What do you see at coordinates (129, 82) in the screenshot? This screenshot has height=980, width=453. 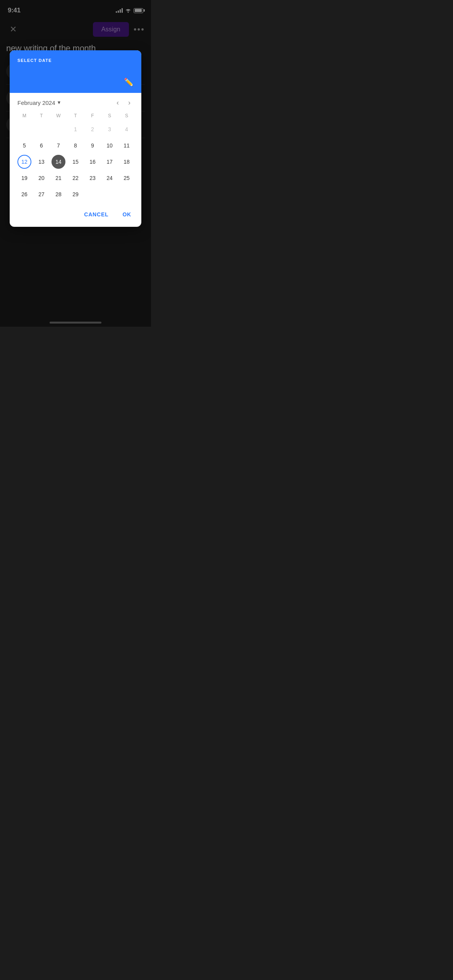 I see `edit-icon: ✏️` at bounding box center [129, 82].